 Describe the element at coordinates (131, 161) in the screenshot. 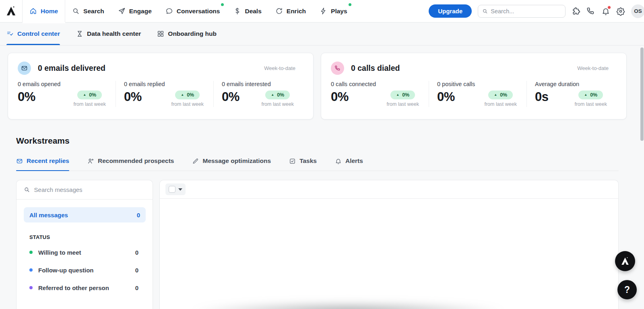

I see `tab-recommended-prospects: Recommended prospects` at that location.